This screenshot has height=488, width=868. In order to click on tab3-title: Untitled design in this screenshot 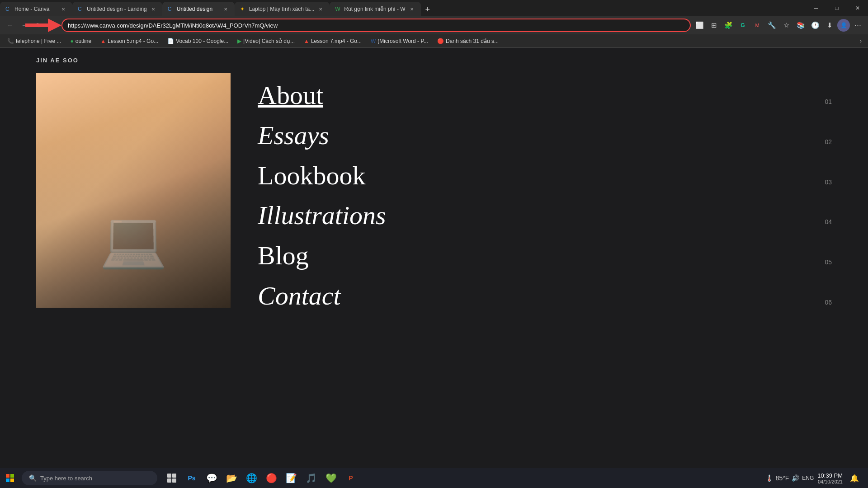, I will do `click(198, 9)`.